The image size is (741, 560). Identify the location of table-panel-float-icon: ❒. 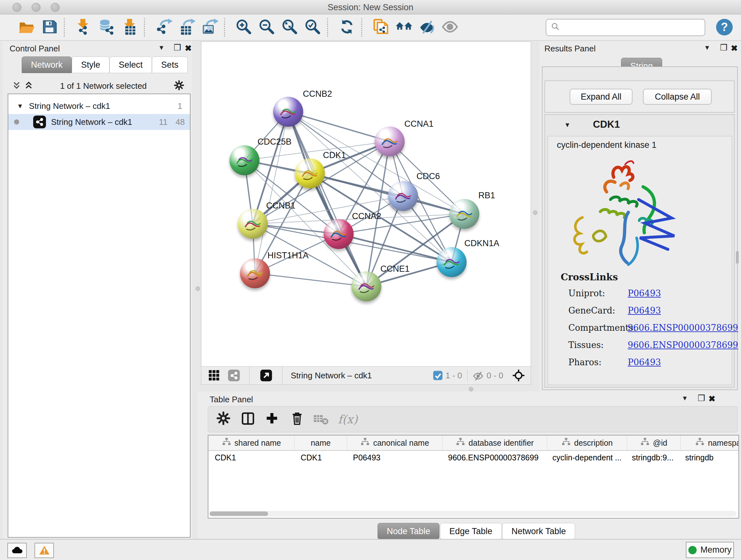
(701, 398).